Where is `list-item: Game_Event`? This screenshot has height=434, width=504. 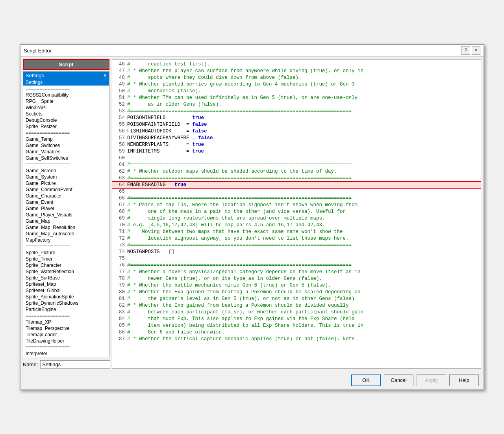 list-item: Game_Event is located at coordinates (66, 202).